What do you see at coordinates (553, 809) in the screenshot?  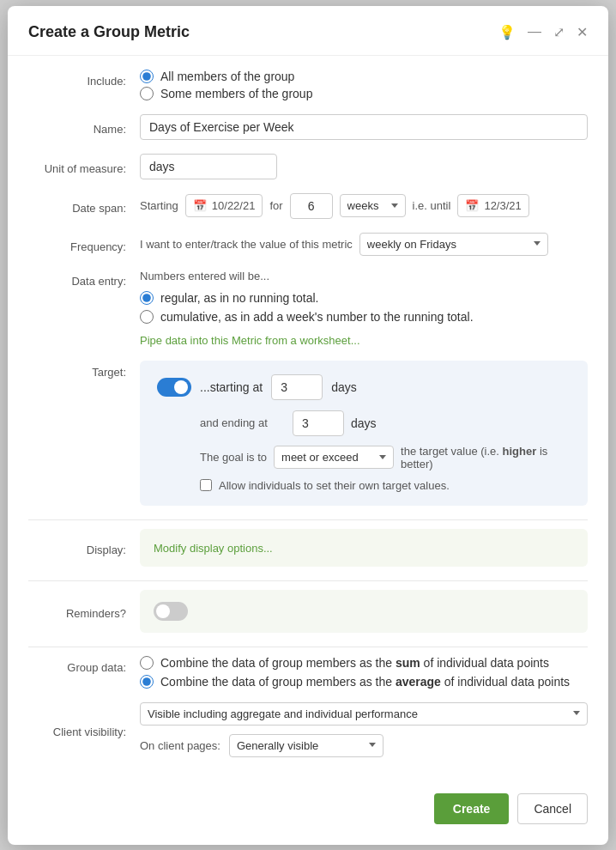 I see `cancel-button: Cancel` at bounding box center [553, 809].